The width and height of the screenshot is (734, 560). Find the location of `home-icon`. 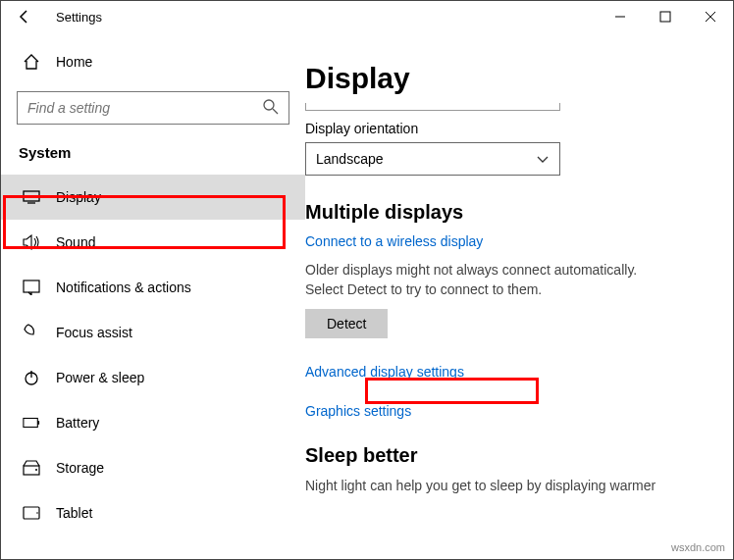

home-icon is located at coordinates (31, 62).